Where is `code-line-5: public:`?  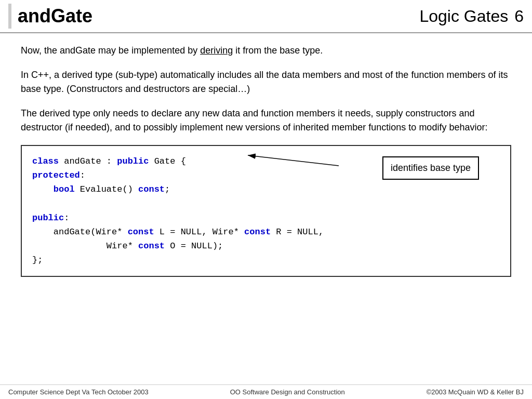
code-line-5: public: is located at coordinates (266, 218).